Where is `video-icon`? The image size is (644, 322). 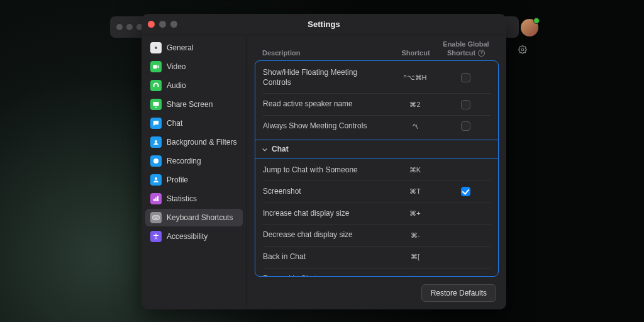
video-icon is located at coordinates (156, 67).